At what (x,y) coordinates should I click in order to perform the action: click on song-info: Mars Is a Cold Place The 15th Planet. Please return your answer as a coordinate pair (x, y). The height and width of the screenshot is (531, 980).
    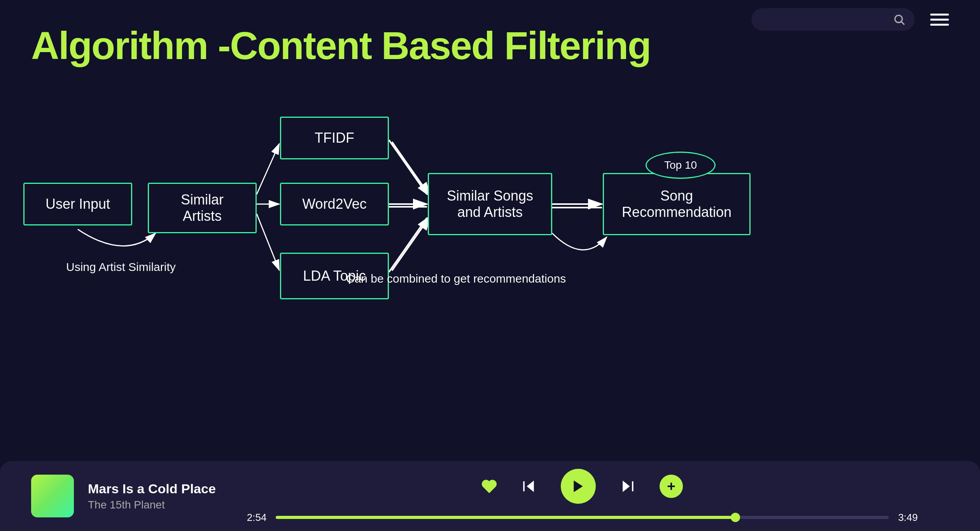
    Looking at the image, I should click on (152, 496).